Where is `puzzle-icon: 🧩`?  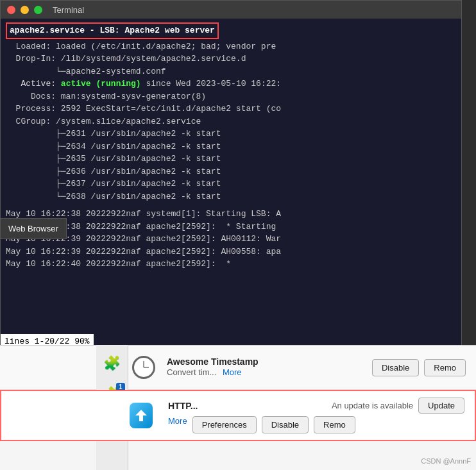 puzzle-icon: 🧩 is located at coordinates (112, 364).